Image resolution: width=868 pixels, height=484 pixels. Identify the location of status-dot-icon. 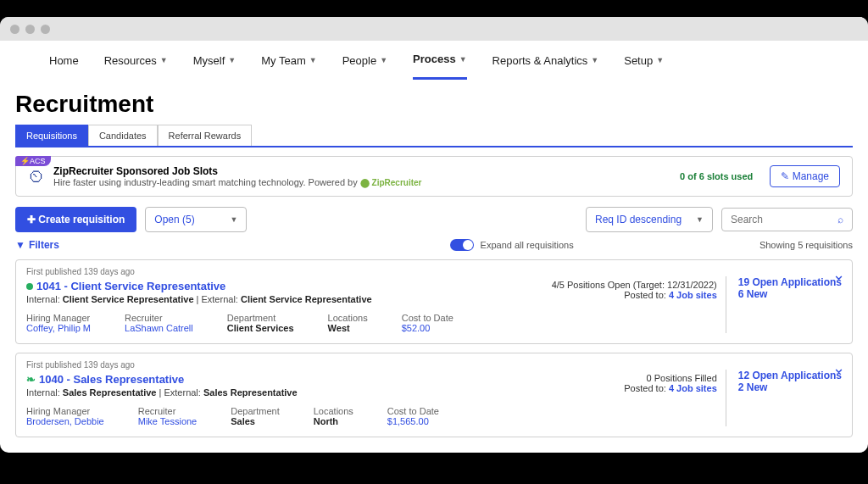
(30, 287).